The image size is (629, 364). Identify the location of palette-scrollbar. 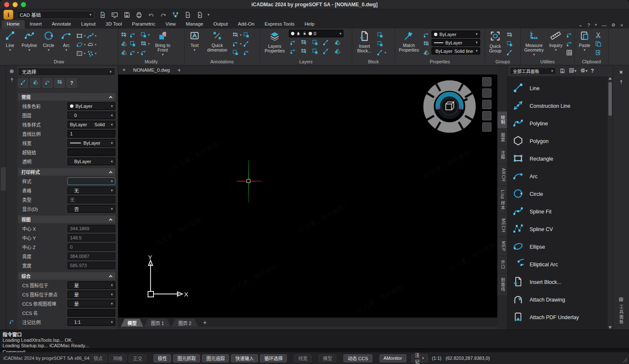
(610, 203).